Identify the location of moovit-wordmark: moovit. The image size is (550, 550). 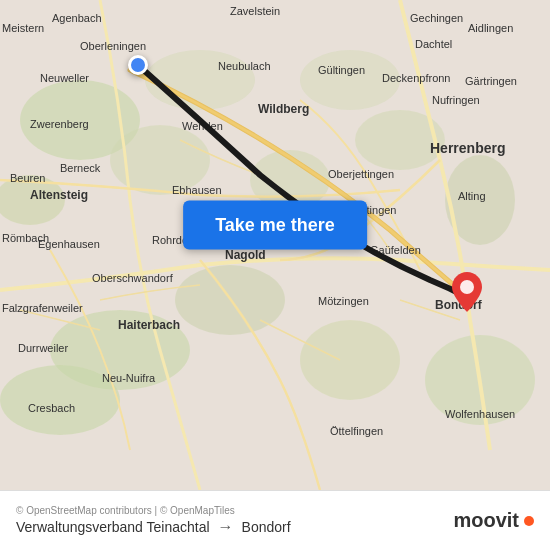
(486, 520).